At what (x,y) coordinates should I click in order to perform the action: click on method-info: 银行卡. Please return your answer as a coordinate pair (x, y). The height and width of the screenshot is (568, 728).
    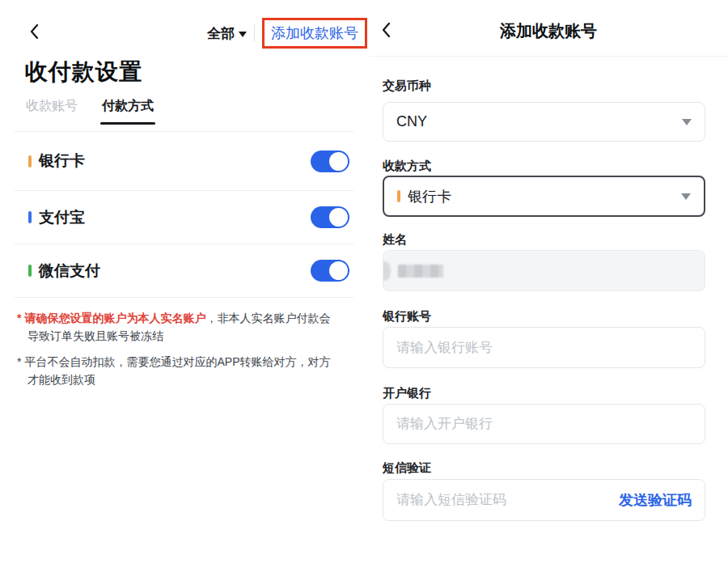
    Looking at the image, I should click on (57, 161).